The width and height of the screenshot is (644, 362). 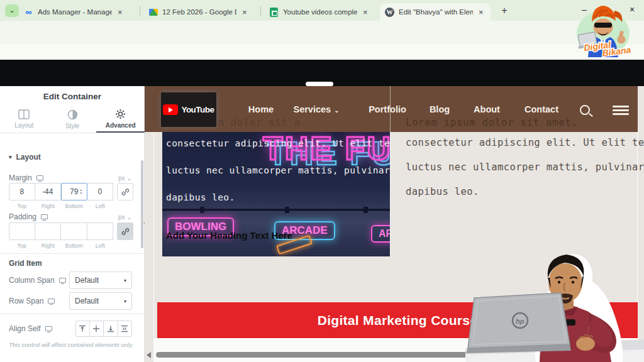 What do you see at coordinates (440, 109) in the screenshot?
I see `nav-blog: Blog` at bounding box center [440, 109].